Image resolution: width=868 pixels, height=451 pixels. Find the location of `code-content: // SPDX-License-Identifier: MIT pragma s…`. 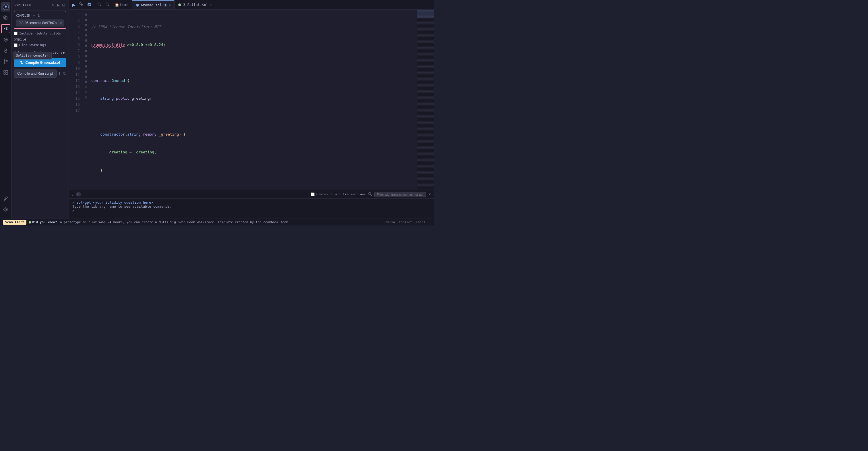

code-content: // SPDX-License-Identifier: MIT pragma s… is located at coordinates (253, 100).